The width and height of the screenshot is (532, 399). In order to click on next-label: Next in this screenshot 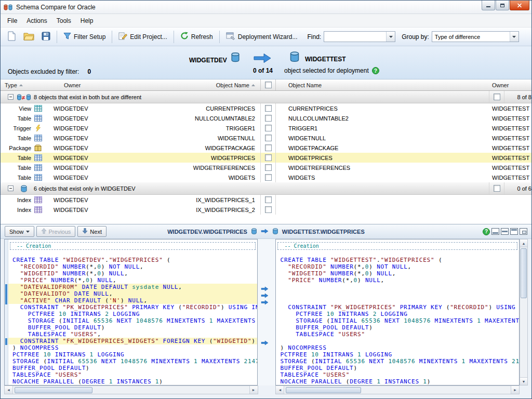, I will do `click(96, 232)`.